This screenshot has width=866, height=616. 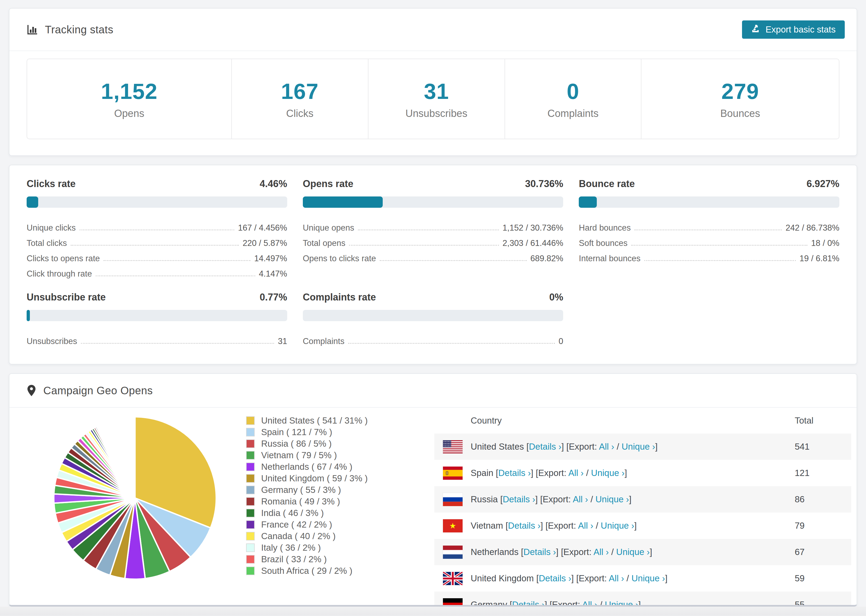 What do you see at coordinates (643, 599) in the screenshot?
I see `geo-table-row-de: Germany [Details ›] [Export: All › / Uni…` at bounding box center [643, 599].